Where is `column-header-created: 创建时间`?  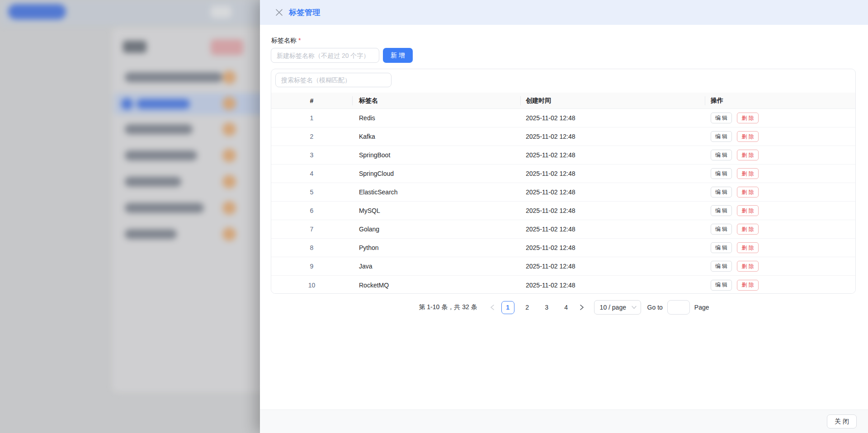 column-header-created: 创建时间 is located at coordinates (613, 100).